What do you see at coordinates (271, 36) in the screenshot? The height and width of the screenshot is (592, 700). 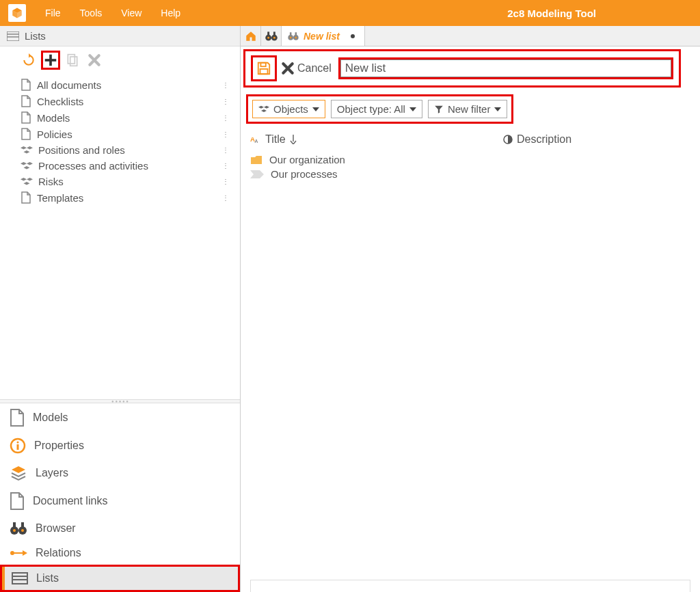 I see `browser-tab-button` at bounding box center [271, 36].